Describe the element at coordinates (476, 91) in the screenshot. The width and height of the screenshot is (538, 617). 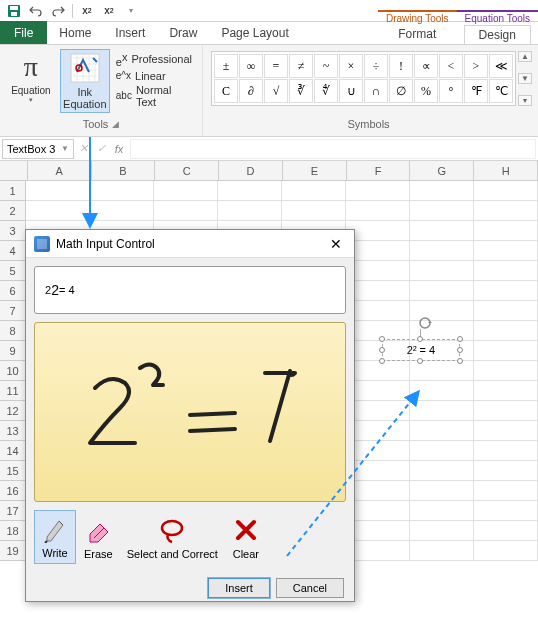
I see `symbol-cell: ℉` at that location.